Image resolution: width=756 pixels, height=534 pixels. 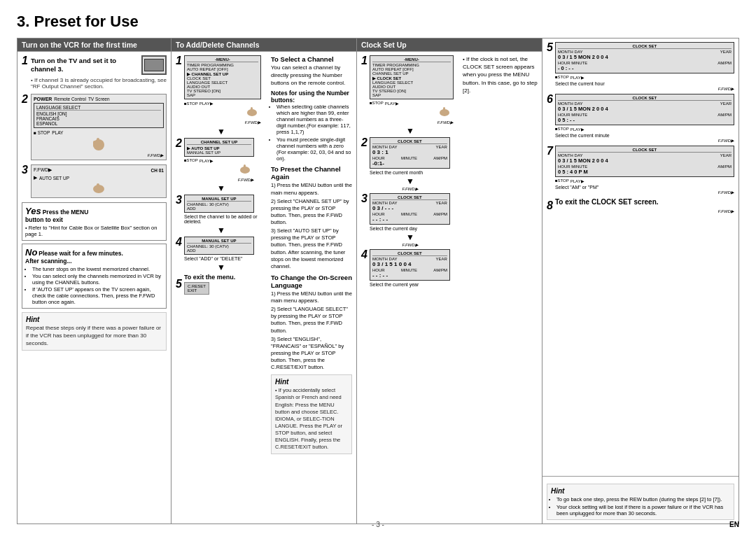 I want to click on no-bullet-1: The tuner stops on the lowest memorized …, so click(x=98, y=269).